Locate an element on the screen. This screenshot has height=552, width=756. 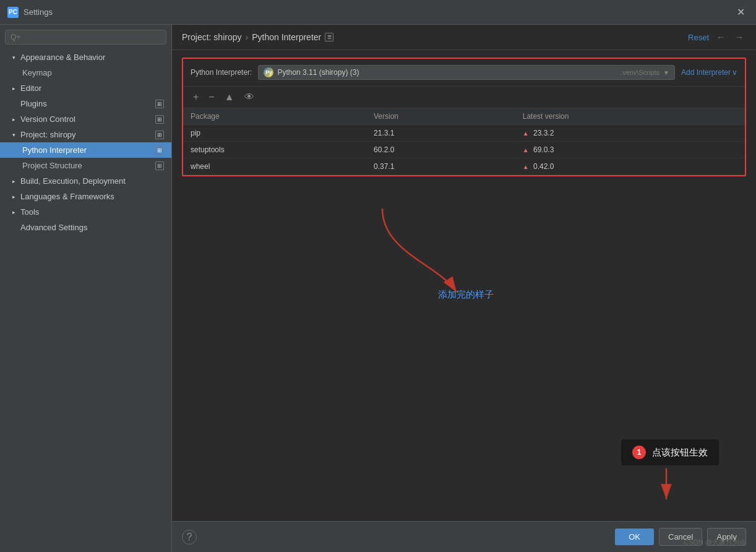
help-button: ? is located at coordinates (189, 537).